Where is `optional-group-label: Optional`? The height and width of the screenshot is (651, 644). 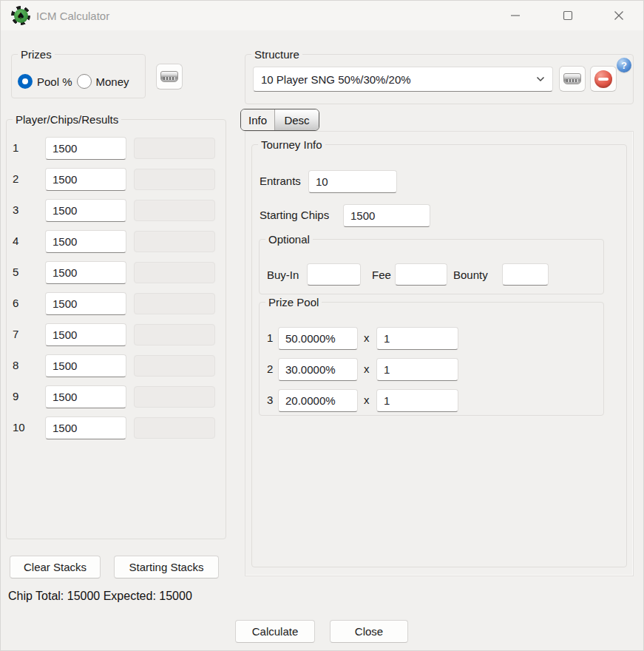
optional-group-label: Optional is located at coordinates (289, 240).